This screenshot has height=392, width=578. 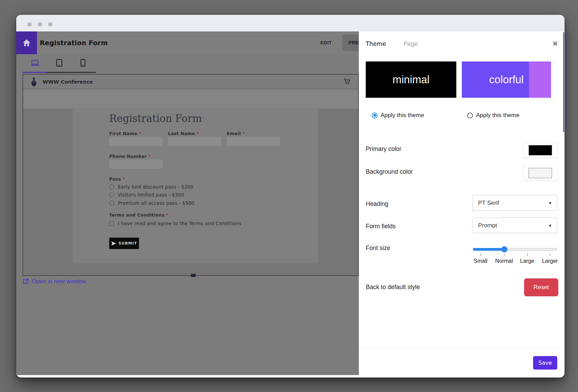 What do you see at coordinates (402, 115) in the screenshot?
I see `apply-theme-label: Apply this theme` at bounding box center [402, 115].